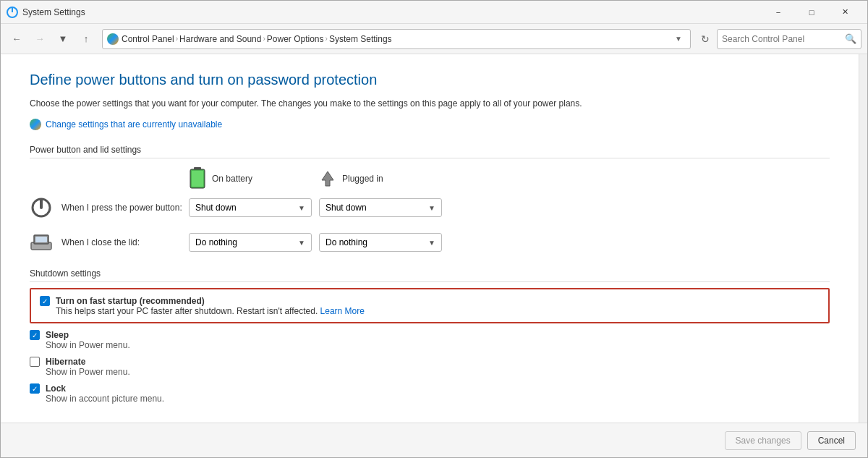  Describe the element at coordinates (40, 39) in the screenshot. I see `forward-button: →` at that location.